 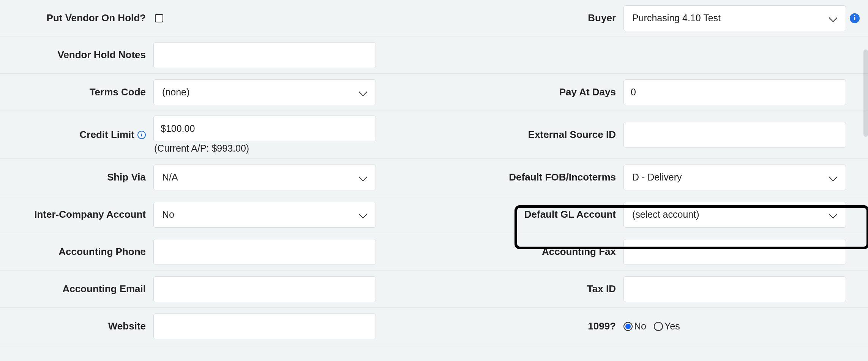 I want to click on row-shipvia-fob: Ship Via N/A Default FOB/Incoterms D - D…, so click(x=434, y=177).